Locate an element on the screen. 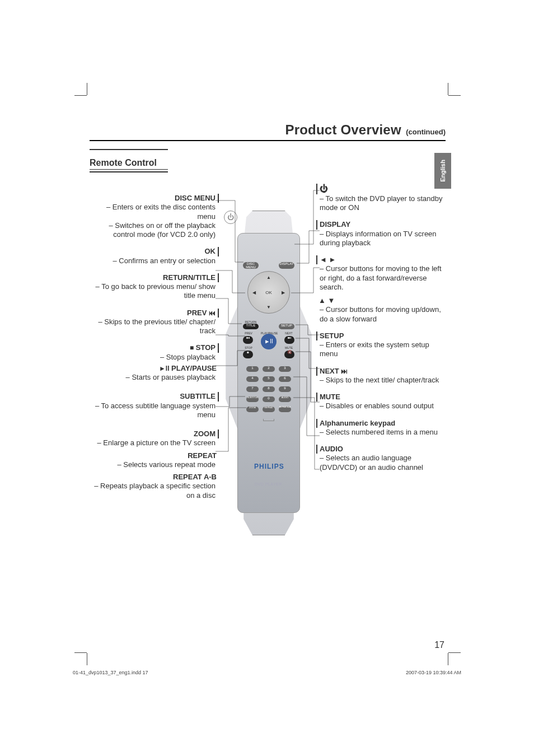  callout-label: REPEAT A-B is located at coordinates (154, 477).